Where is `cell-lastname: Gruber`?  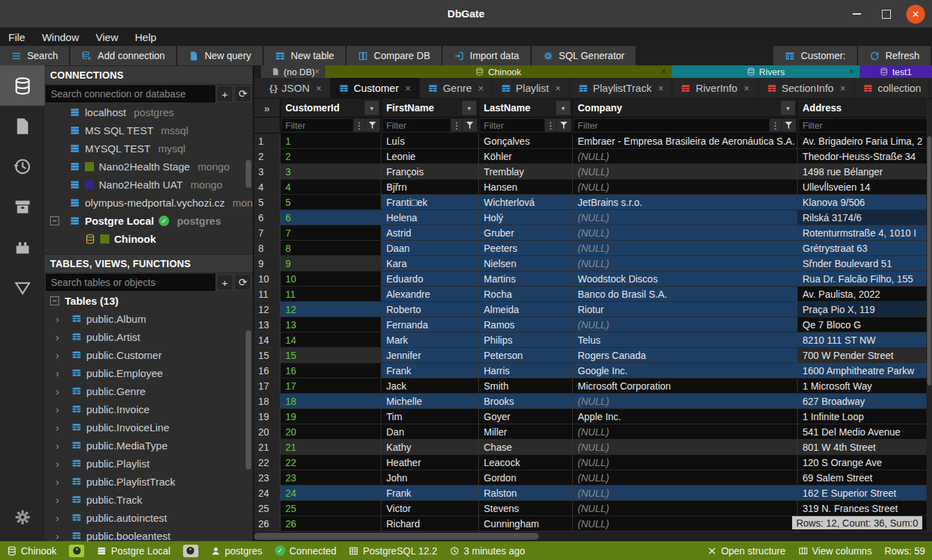 cell-lastname: Gruber is located at coordinates (526, 233).